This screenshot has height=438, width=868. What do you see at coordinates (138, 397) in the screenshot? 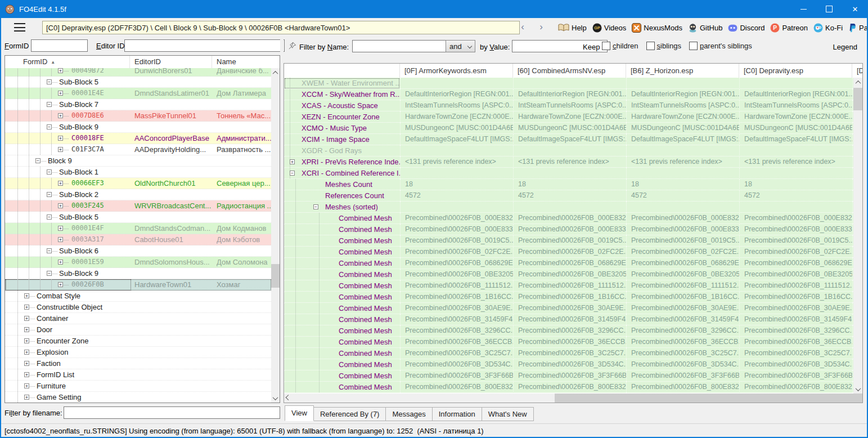
I see `tree-row-category: +Game Setting` at bounding box center [138, 397].